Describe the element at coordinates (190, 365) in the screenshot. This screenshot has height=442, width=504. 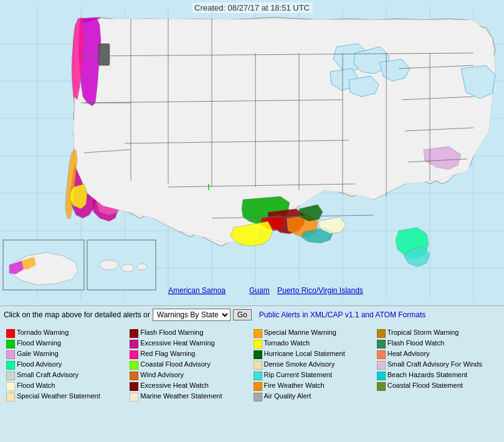
I see `legend-item: Coastal Flood Advisory` at that location.